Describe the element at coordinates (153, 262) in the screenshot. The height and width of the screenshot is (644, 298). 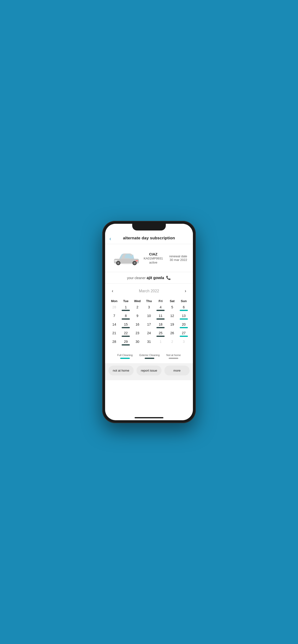
I see `car-status: active` at that location.